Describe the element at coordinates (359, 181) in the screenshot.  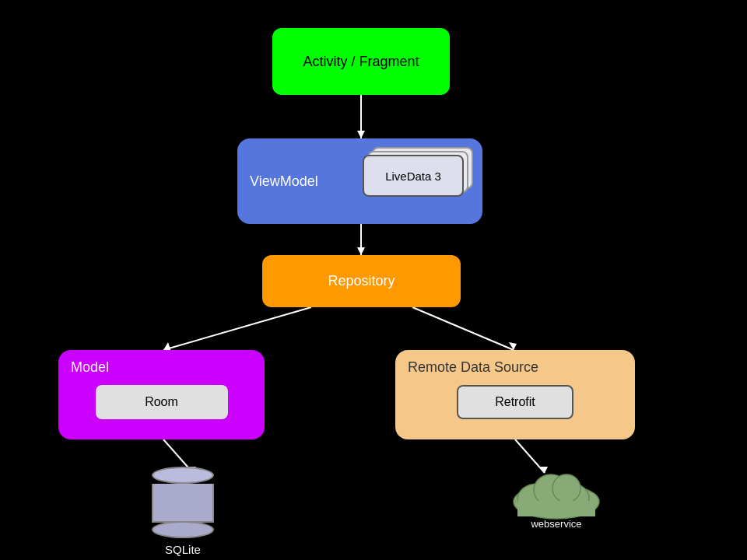
I see `viewmodel-box: ViewModel LiveData 3` at that location.